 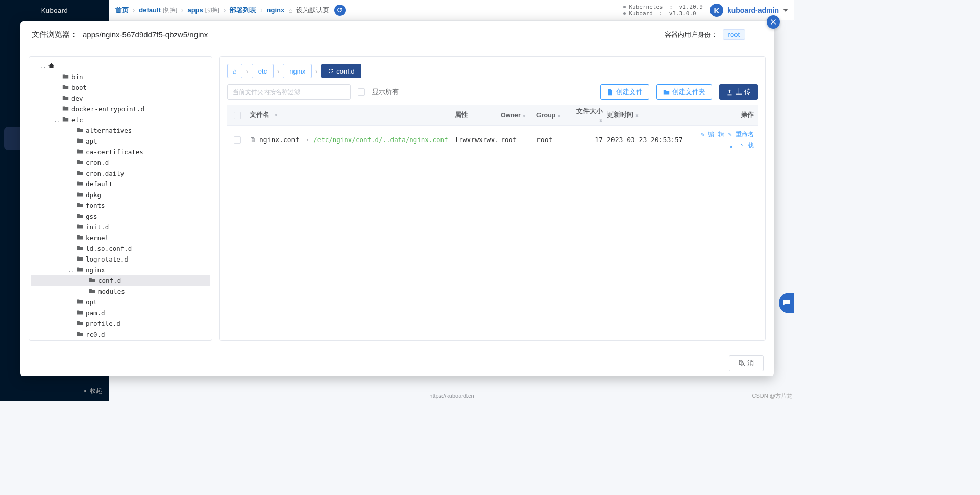 What do you see at coordinates (237, 115) in the screenshot?
I see `select-all-checkbox` at bounding box center [237, 115].